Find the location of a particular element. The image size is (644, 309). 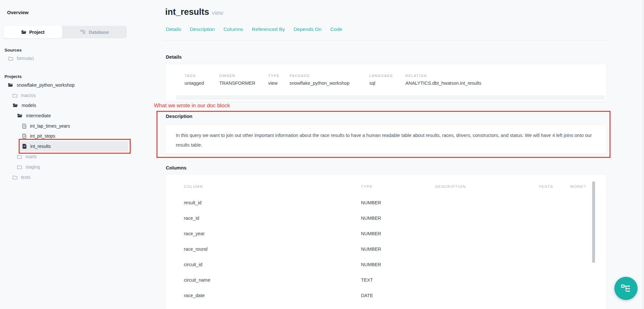

field-package: PACKAGE snowflake_python_workshop is located at coordinates (329, 80).